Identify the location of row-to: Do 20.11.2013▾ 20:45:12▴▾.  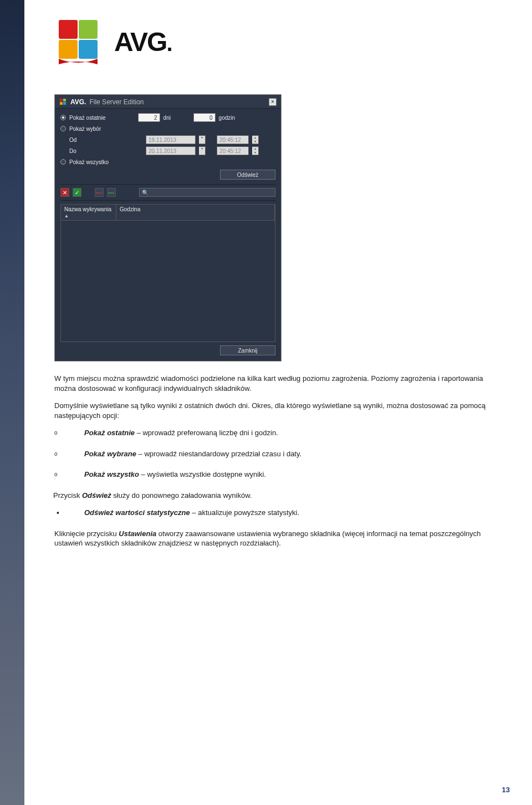
(168, 151).